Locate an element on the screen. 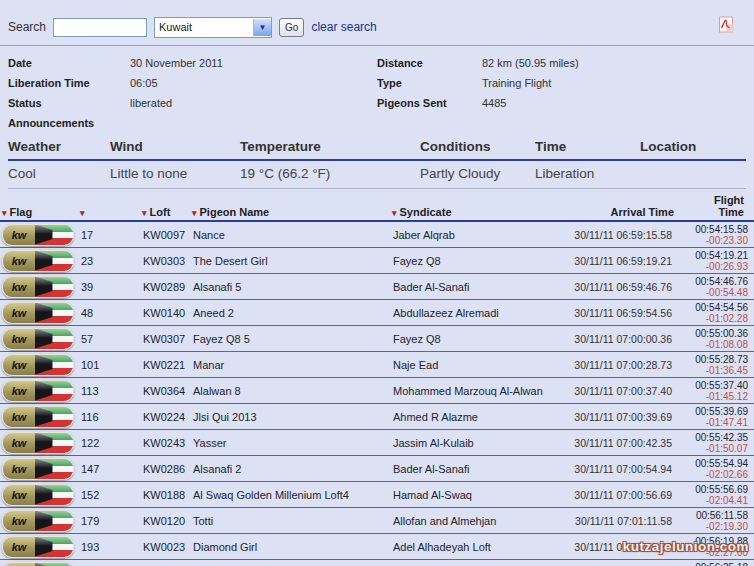 The height and width of the screenshot is (566, 754). weather-section: Weather Wind Temperature Conditions Time… is located at coordinates (377, 164).